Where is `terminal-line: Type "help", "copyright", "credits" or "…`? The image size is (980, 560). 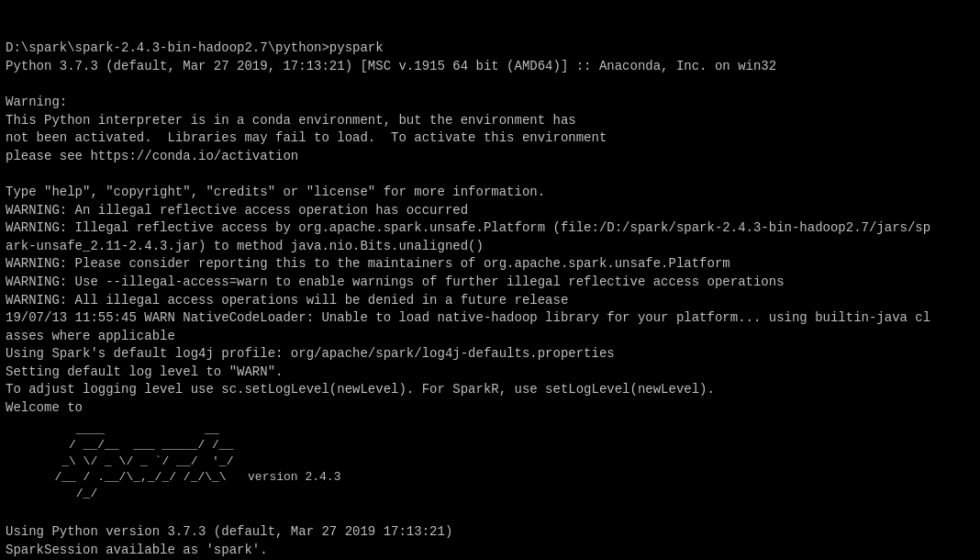
terminal-line: Type "help", "copyright", "credits" or "… is located at coordinates (490, 193).